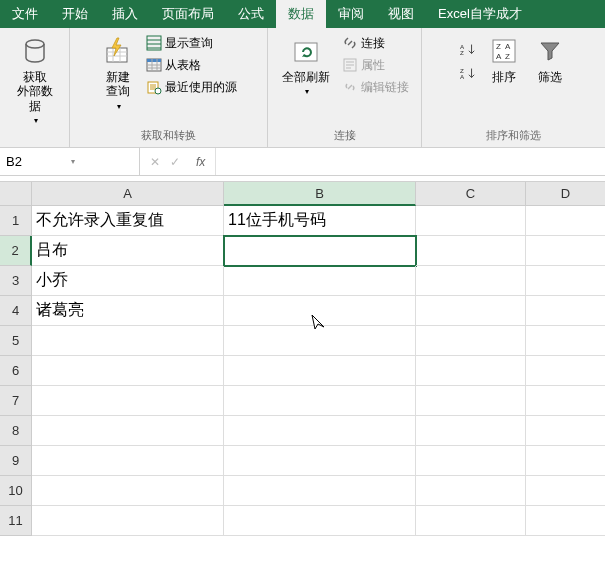  What do you see at coordinates (320, 311) in the screenshot?
I see `cell-B4` at bounding box center [320, 311].